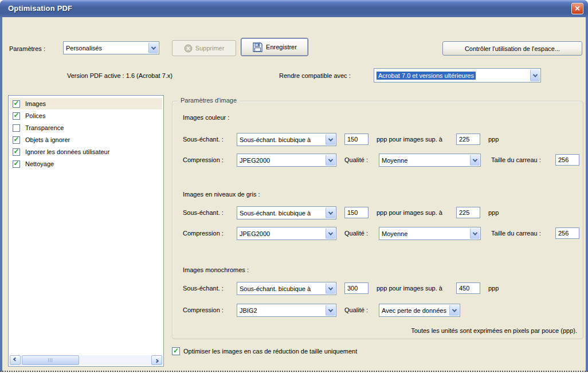 Image resolution: width=588 pixels, height=373 pixels. Describe the element at coordinates (36, 116) in the screenshot. I see `list-item-label: Polices` at that location.